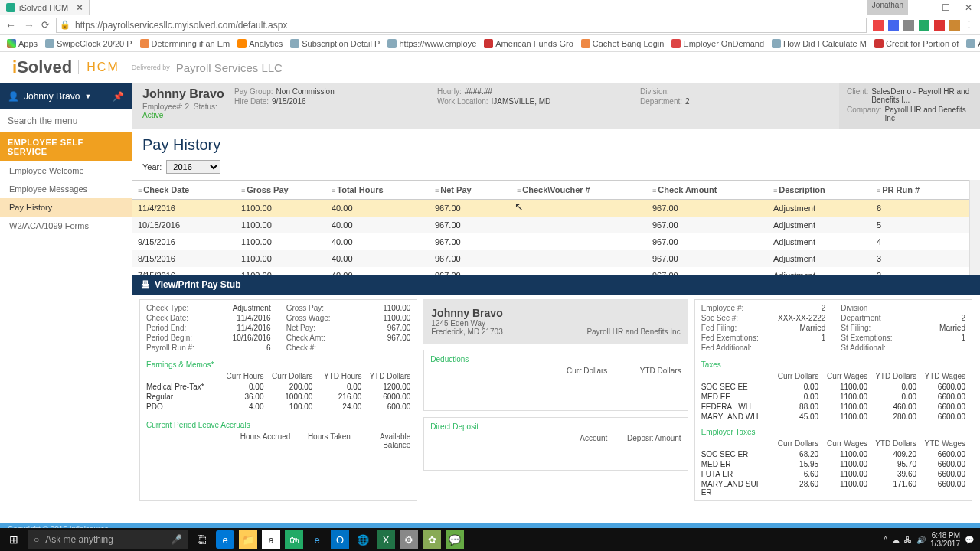 The width and height of the screenshot is (980, 551). Describe the element at coordinates (80, 8) in the screenshot. I see `tab-close-icon: ×` at that location.